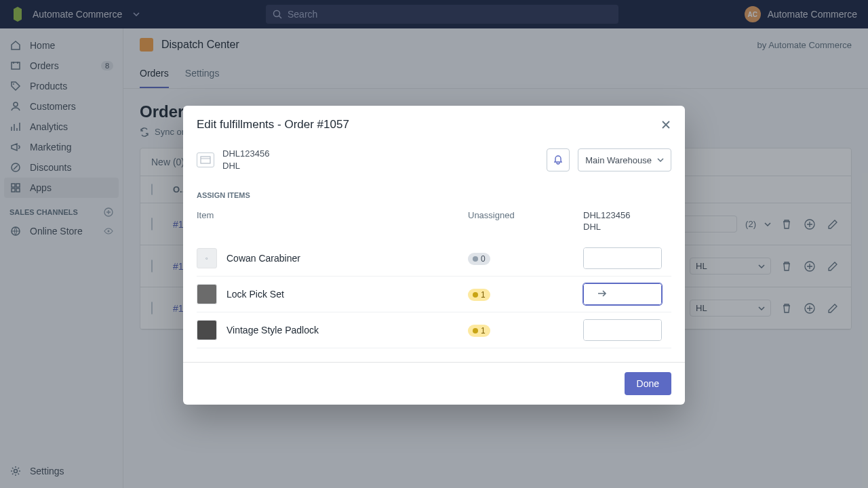  Describe the element at coordinates (347, 330) in the screenshot. I see `item-name: Vintage Style Padlock` at that location.